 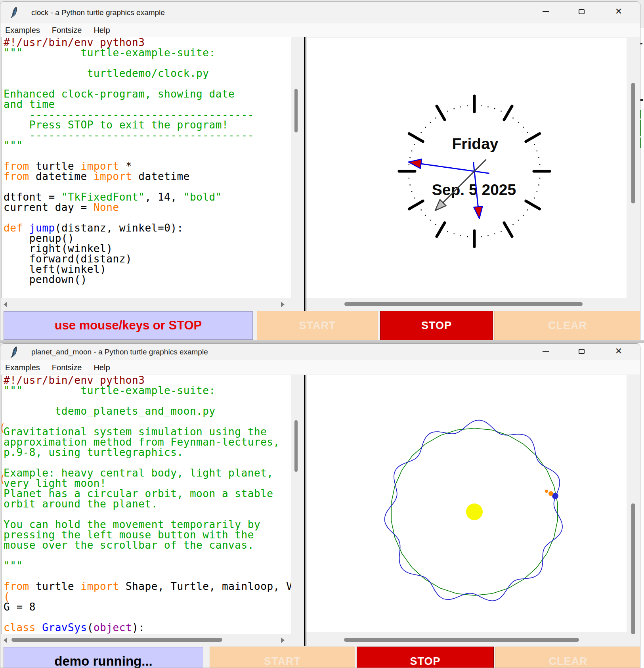 I want to click on menubar: Examples Fontsize Help, so click(x=320, y=30).